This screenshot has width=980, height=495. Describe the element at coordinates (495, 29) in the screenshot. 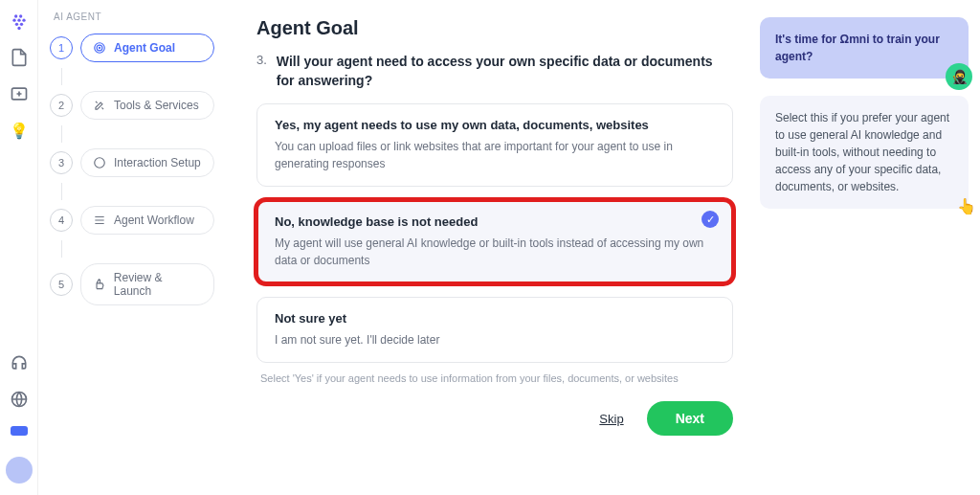

I see `page-title: Agent Goal` at that location.